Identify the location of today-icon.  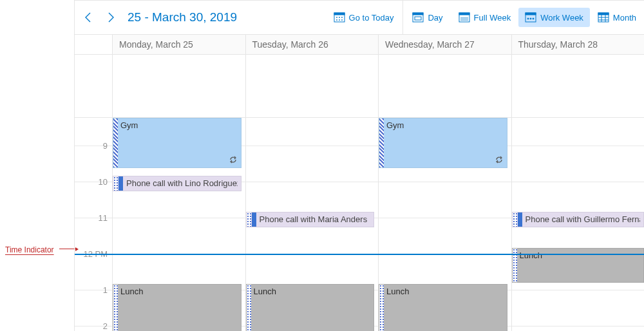
(339, 17).